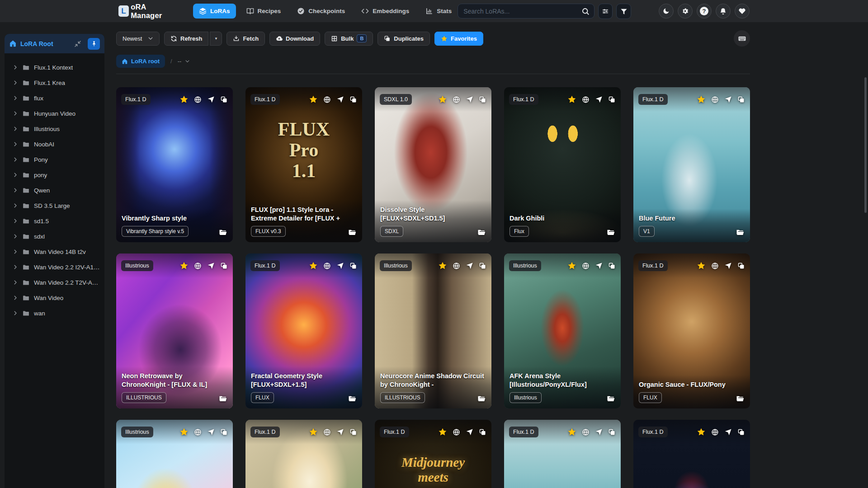 This screenshot has height=488, width=868. What do you see at coordinates (304, 164) in the screenshot?
I see `lora-card: FLUXPro1.1 Flux.1 D FLUX [pro] 1.1 Style…` at bounding box center [304, 164].